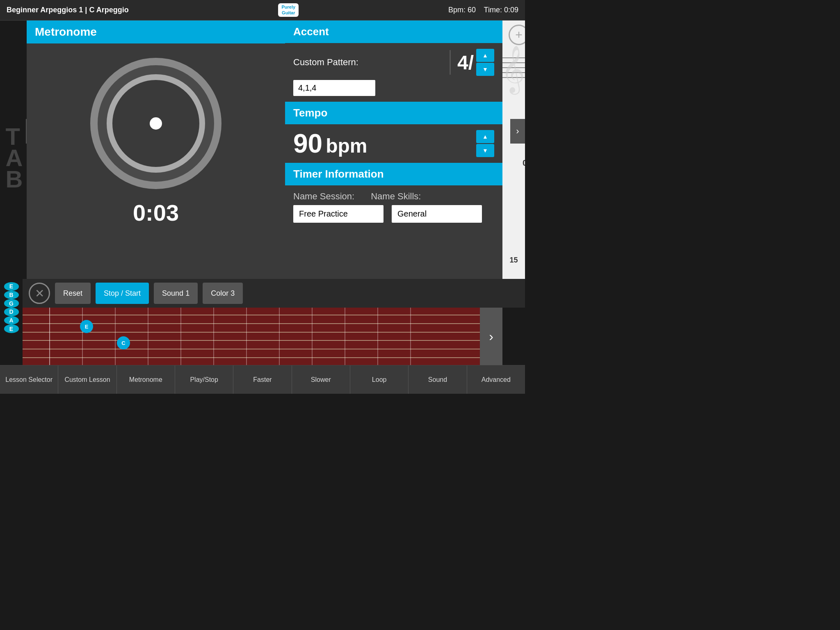 Image resolution: width=840 pixels, height=630 pixels. I want to click on session-input, so click(338, 214).